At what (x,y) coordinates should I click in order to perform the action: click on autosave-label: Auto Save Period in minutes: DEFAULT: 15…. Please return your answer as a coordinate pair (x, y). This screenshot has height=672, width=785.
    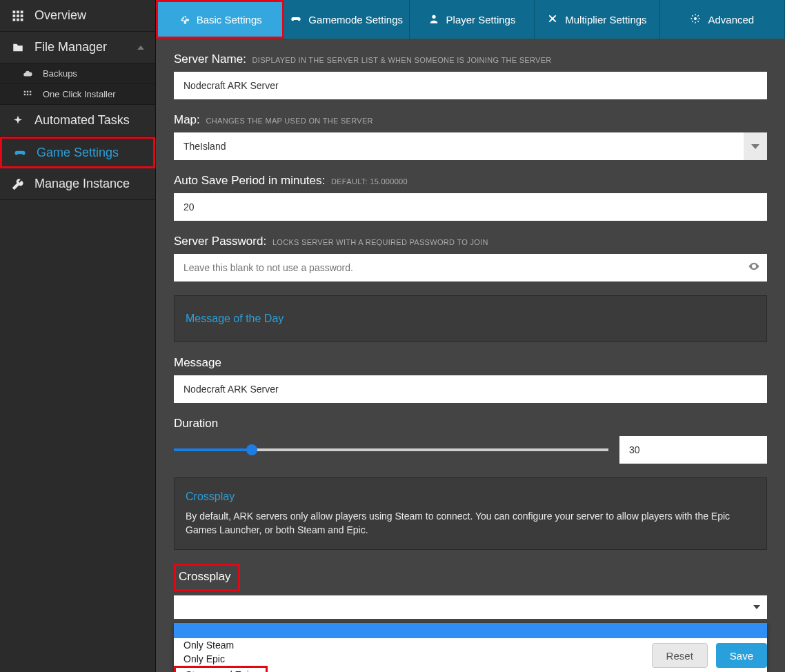
    Looking at the image, I should click on (470, 181).